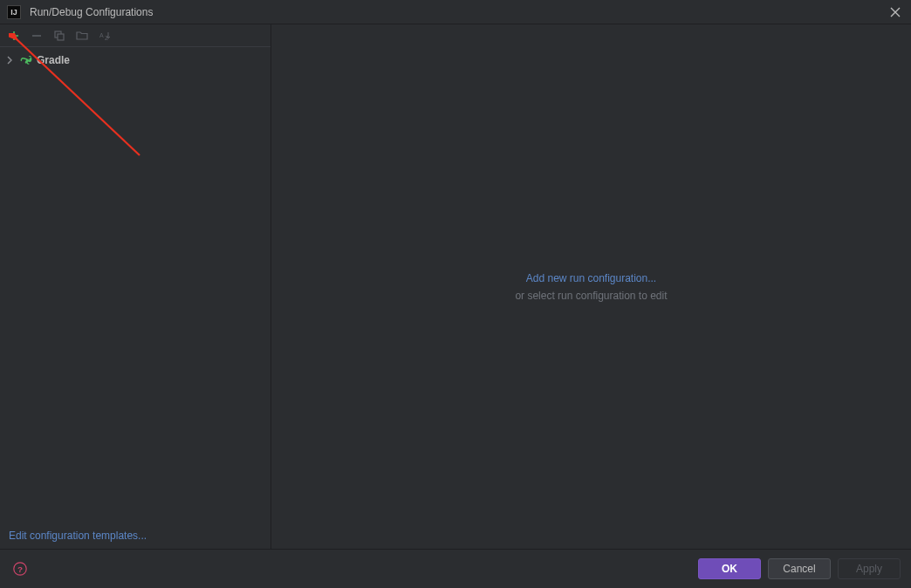 Image resolution: width=911 pixels, height=588 pixels. I want to click on apply-button: Apply, so click(869, 569).